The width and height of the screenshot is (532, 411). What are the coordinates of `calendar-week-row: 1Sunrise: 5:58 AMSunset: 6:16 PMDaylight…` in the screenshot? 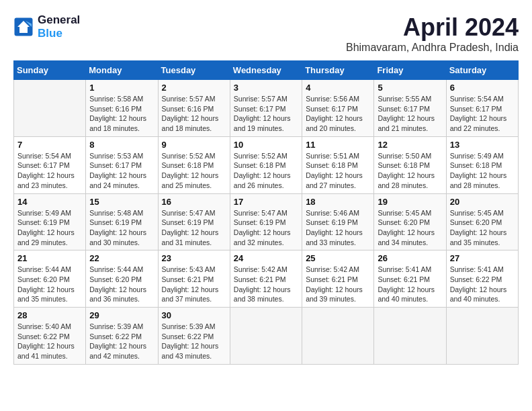 It's located at (266, 109).